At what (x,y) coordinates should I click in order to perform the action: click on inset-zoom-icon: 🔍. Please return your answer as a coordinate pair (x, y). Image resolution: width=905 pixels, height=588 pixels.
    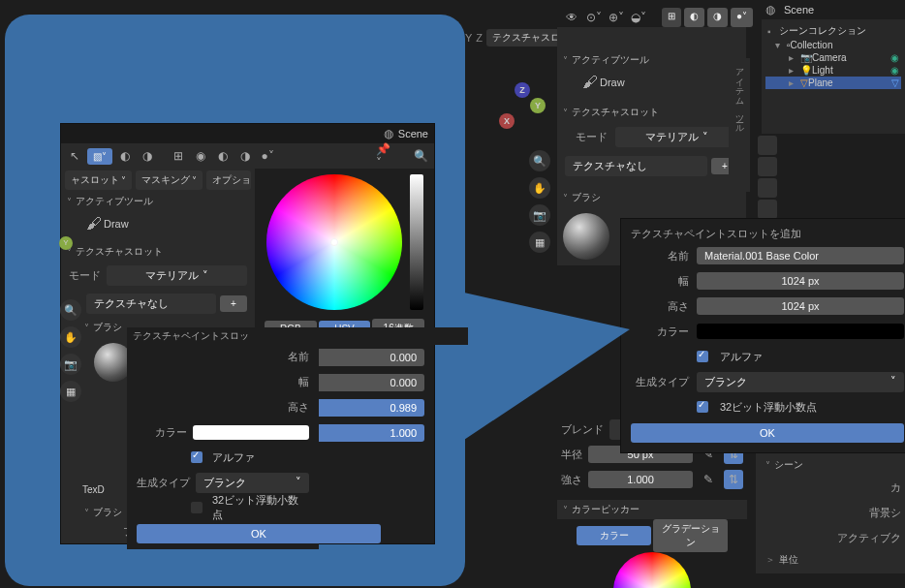
    Looking at the image, I should click on (71, 310).